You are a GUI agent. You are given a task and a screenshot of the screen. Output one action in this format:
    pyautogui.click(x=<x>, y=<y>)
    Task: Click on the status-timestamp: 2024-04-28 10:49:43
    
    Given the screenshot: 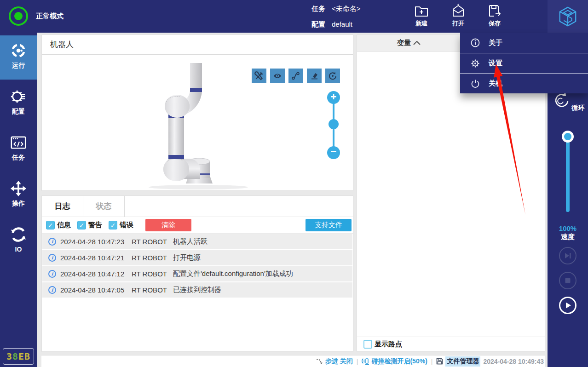 What is the action you would take?
    pyautogui.click(x=513, y=361)
    